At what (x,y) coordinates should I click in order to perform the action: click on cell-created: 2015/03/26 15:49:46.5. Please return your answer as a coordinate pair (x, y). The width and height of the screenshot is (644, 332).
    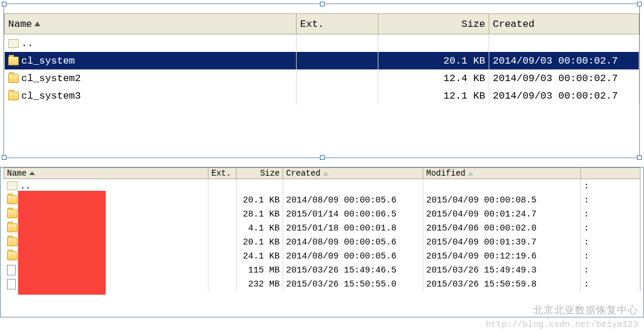
    Looking at the image, I should click on (353, 270).